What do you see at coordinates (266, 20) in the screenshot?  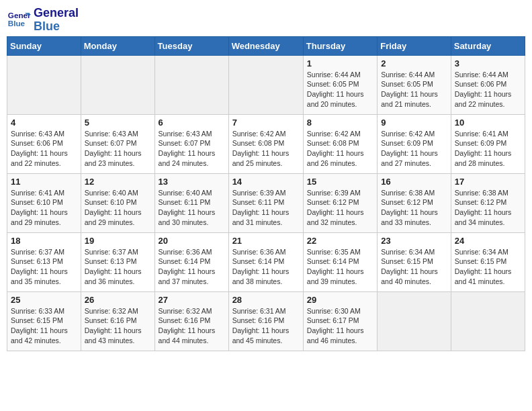 I see `page-header: General Blue General Blue` at bounding box center [266, 20].